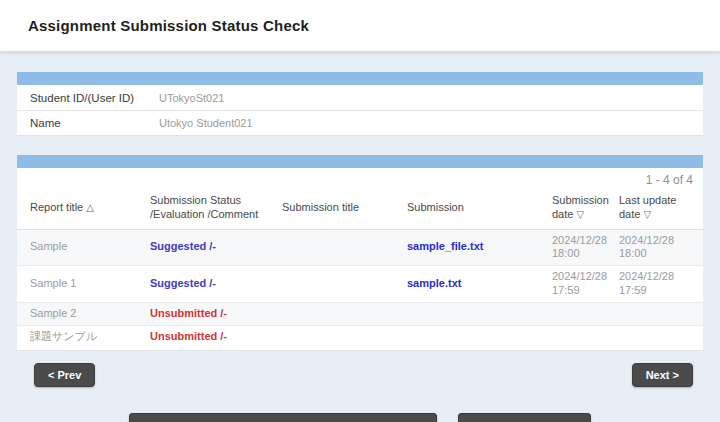 Image resolution: width=720 pixels, height=422 pixels. I want to click on report-title-cell: Sample 2, so click(84, 314).